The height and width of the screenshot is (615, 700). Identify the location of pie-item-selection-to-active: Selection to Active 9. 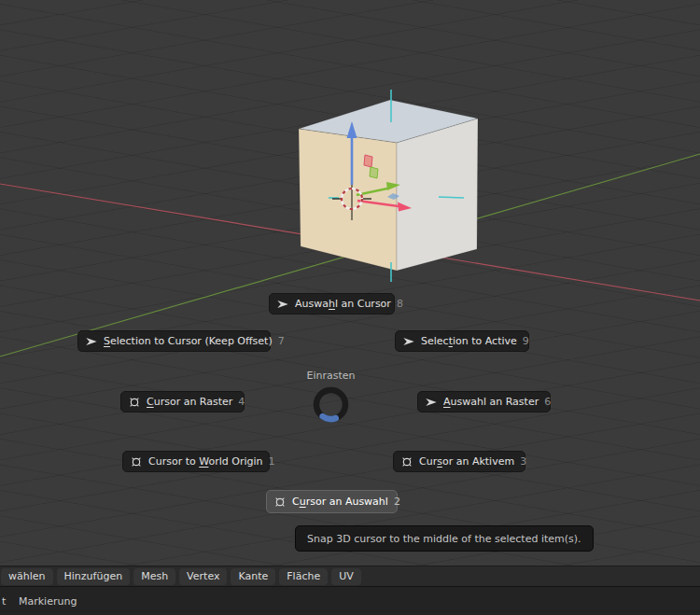
(462, 342).